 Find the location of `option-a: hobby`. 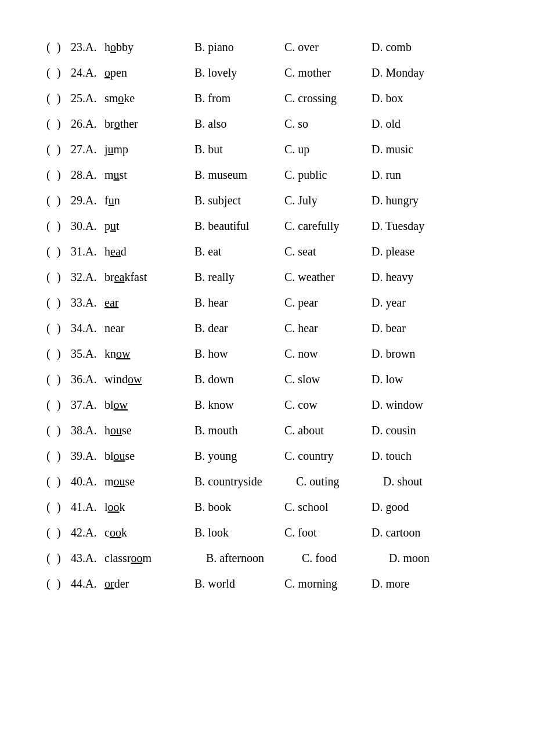

option-a: hobby is located at coordinates (150, 47).